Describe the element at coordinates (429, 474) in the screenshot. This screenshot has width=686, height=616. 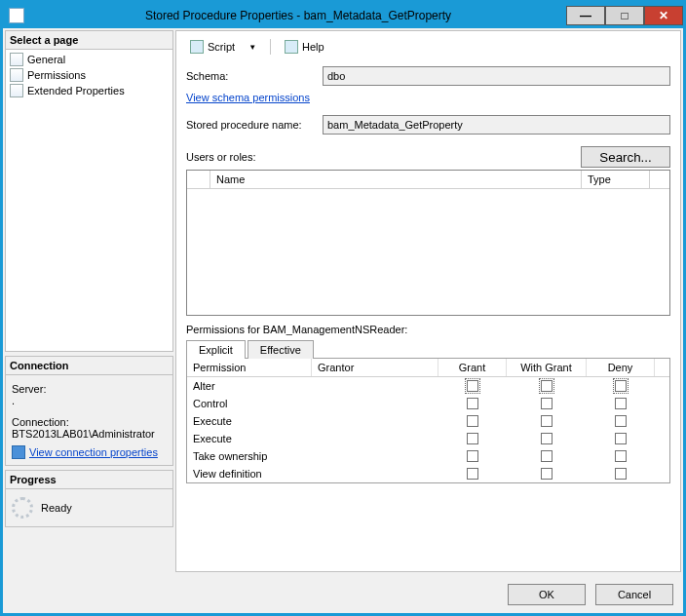
I see `permission-row: View definition` at that location.